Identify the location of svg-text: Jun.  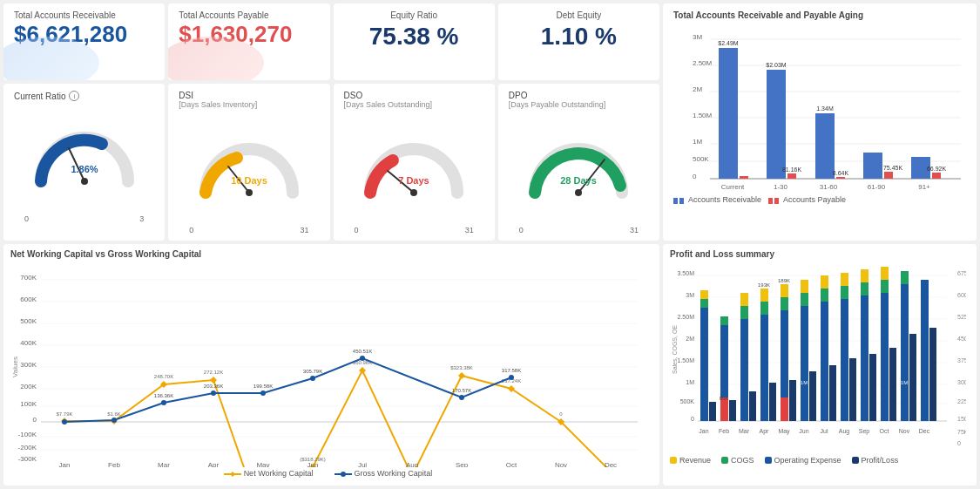
(803, 431).